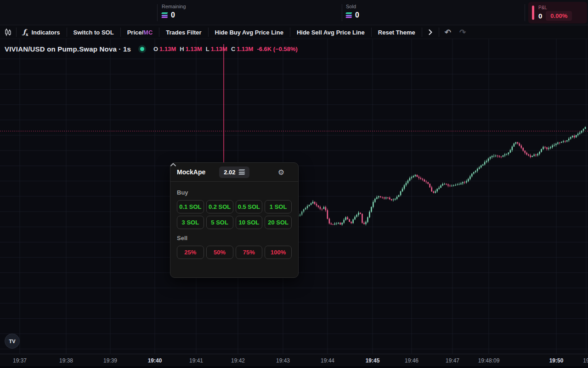 The height and width of the screenshot is (368, 588). What do you see at coordinates (190, 223) in the screenshot?
I see `buy-button-3-sol: 3 SOL` at bounding box center [190, 223].